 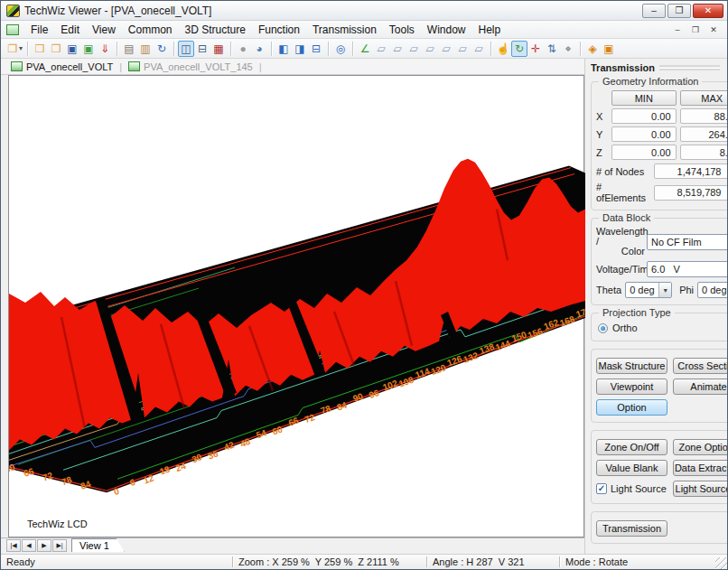 What do you see at coordinates (695, 30) in the screenshot?
I see `mdi-restore-button: ❐` at bounding box center [695, 30].